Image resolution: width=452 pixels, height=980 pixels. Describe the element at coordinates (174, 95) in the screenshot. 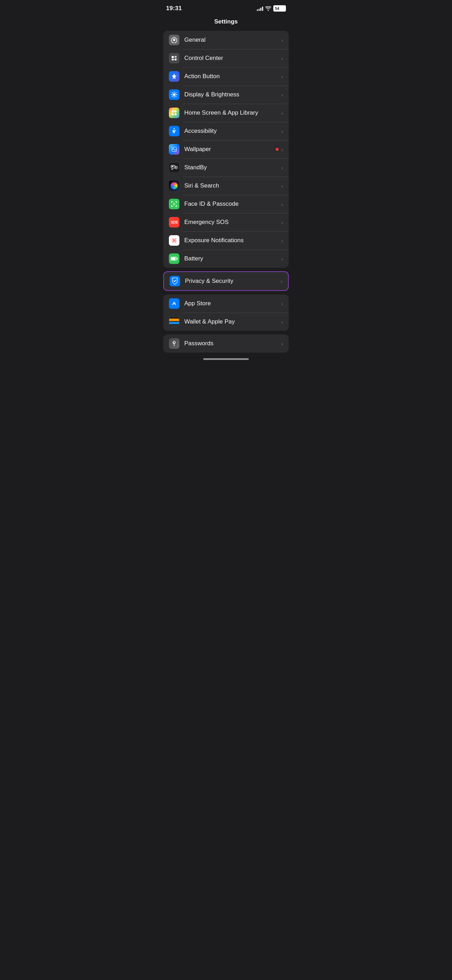

I see `display-brightness-icon` at that location.